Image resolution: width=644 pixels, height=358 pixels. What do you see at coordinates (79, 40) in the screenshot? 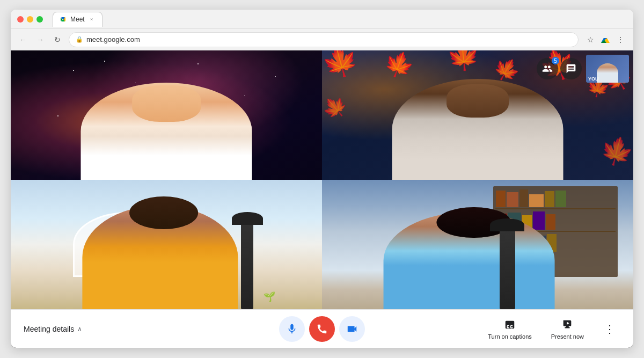
I see `lock-icon: 🔒` at bounding box center [79, 40].